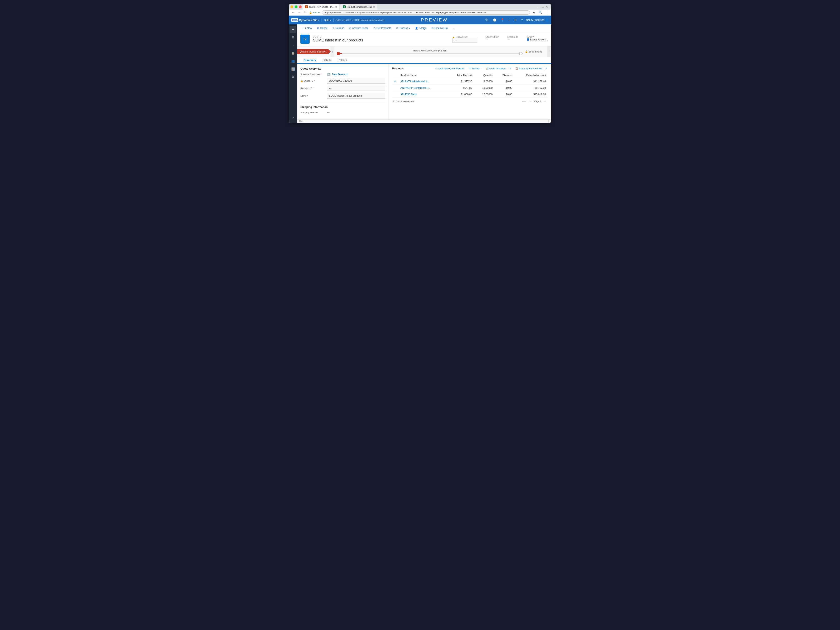 The width and height of the screenshot is (840, 630). I want to click on browser-tab-crm: D Quote: New Quote - M... ✕, so click(321, 7).